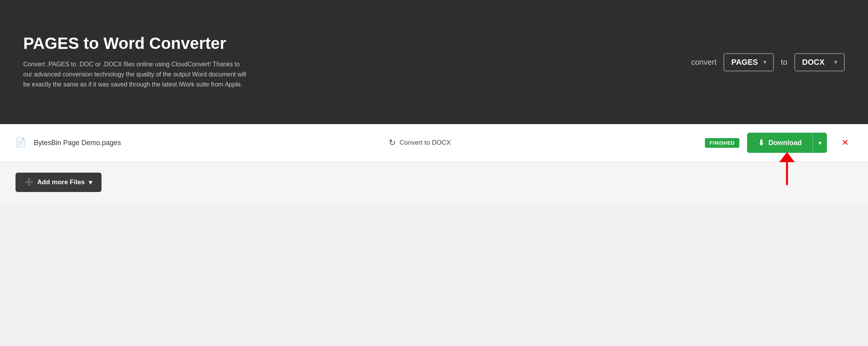 Image resolution: width=868 pixels, height=346 pixels. I want to click on convert-action-block: ↻ Convert to DOCX, so click(420, 143).